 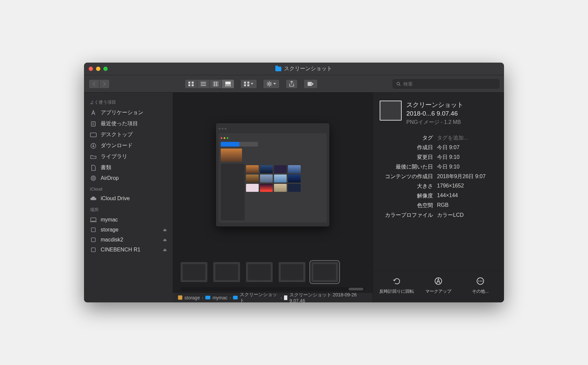 I want to click on cloud-icon, so click(x=93, y=198).